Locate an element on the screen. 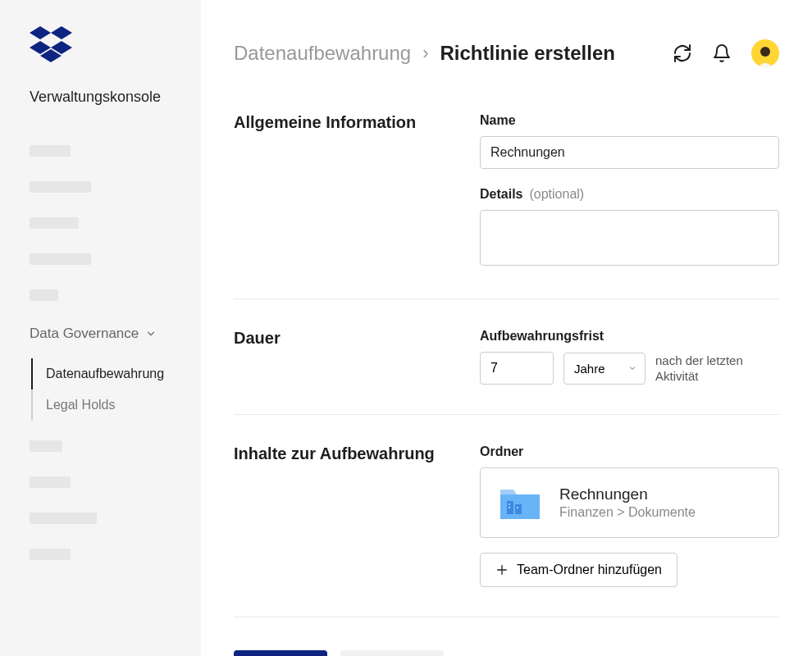 Image resolution: width=812 pixels, height=656 pixels. section-title-content: Inhalte zur Aufbewahrung is located at coordinates (357, 516).